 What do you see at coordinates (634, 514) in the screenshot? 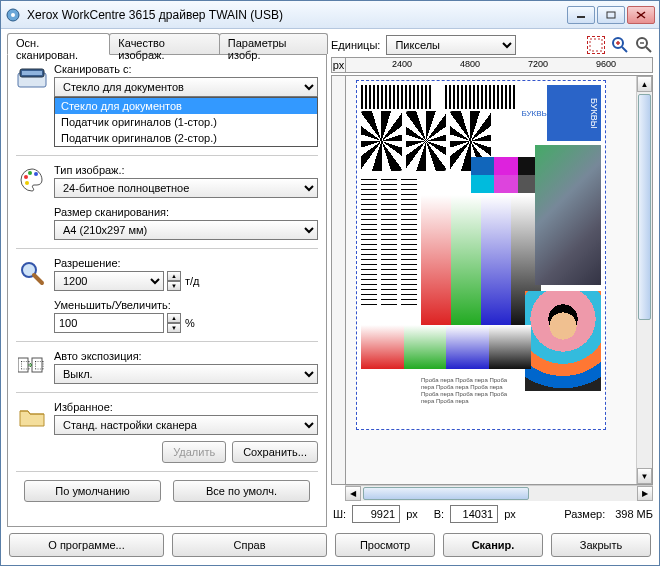
I see `size-value: 398 МБ` at bounding box center [634, 514].